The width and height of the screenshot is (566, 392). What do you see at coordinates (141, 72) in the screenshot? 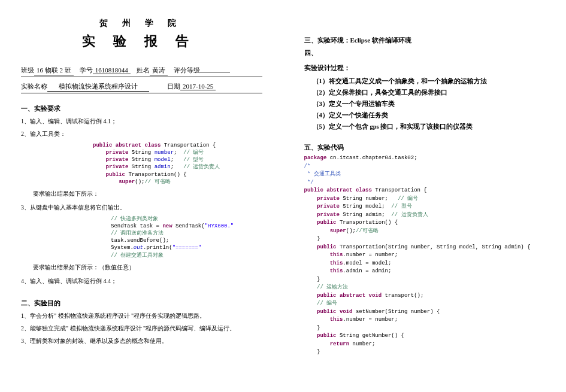
I see `info-row-1: 班级 16 物联 2 班 学号 1610818044 姓名 黄涛 评分等级` at bounding box center [141, 72].